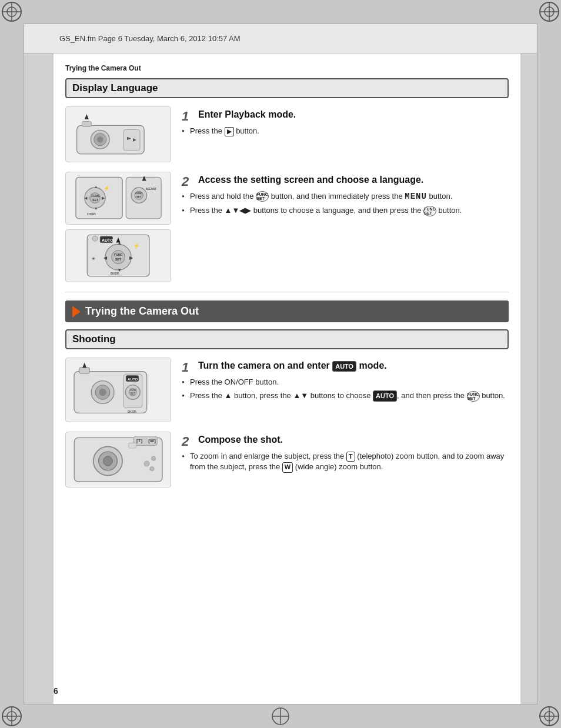 Image resolution: width=561 pixels, height=728 pixels. What do you see at coordinates (350, 456) in the screenshot?
I see `telephoto-icon: T` at bounding box center [350, 456].